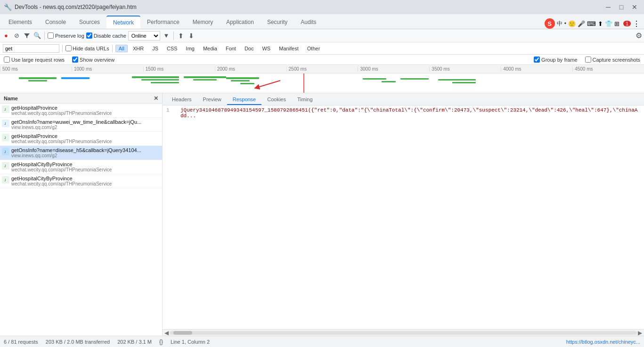  What do you see at coordinates (81, 153) in the screenshot?
I see `request-item-selected: J getOnsInfo?name=disease_h5&callback=jQ…` at bounding box center [81, 153].